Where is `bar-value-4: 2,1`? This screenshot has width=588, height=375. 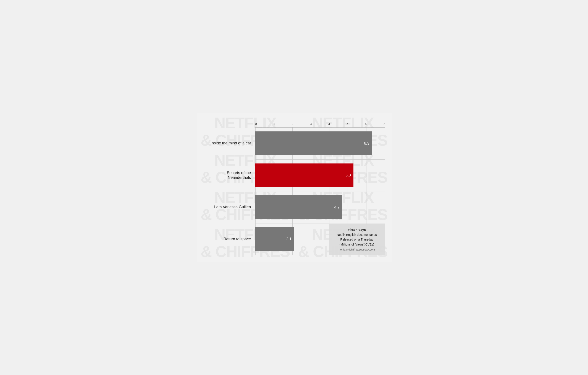 bar-value-4: 2,1 is located at coordinates (289, 239).